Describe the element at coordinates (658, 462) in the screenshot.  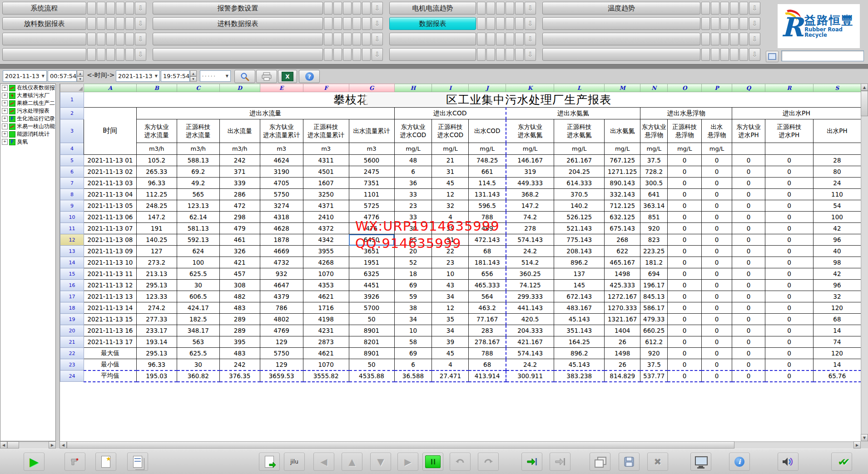
I see `close-x-button: ✖` at that location.